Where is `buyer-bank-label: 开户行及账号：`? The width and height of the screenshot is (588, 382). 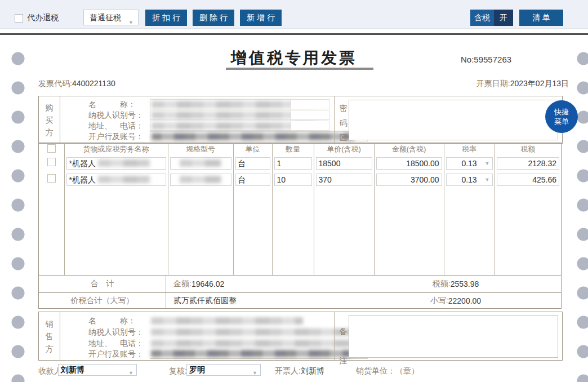 buyer-bank-label: 开户行及账号： is located at coordinates (116, 136).